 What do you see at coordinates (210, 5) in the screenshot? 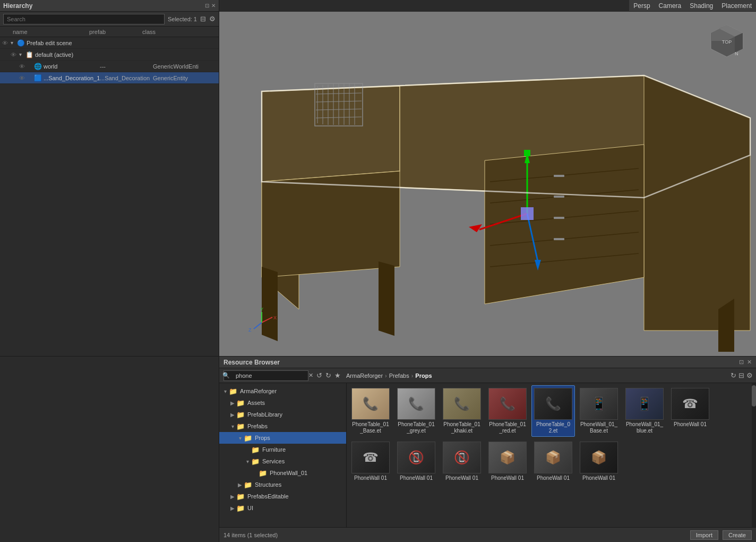
I see `hierarchy-title-icons: ⊡ ✕` at bounding box center [210, 5].